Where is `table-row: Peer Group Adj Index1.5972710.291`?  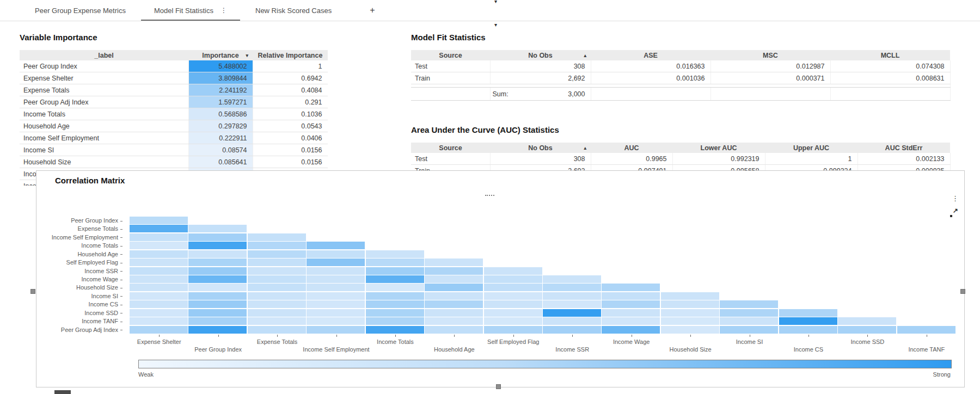
table-row: Peer Group Adj Index1.5972710.291 is located at coordinates (174, 102).